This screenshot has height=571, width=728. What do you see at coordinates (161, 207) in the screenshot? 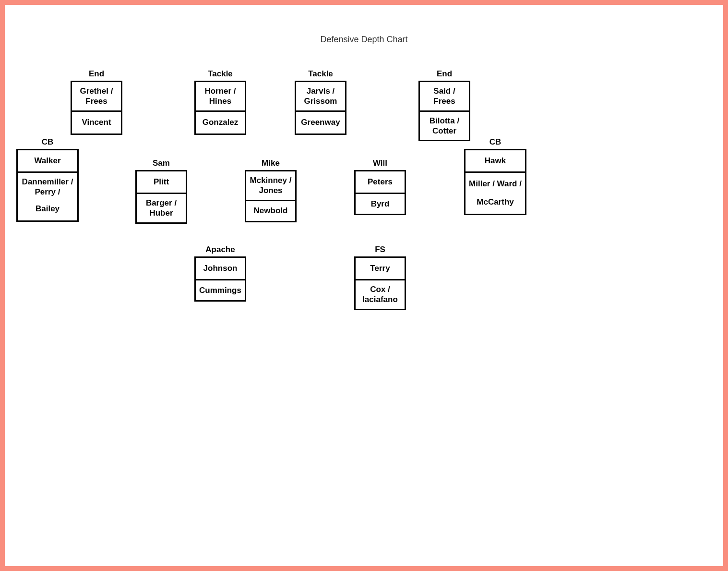
I see `depth-slot-2: Barger / Huber` at bounding box center [161, 207].